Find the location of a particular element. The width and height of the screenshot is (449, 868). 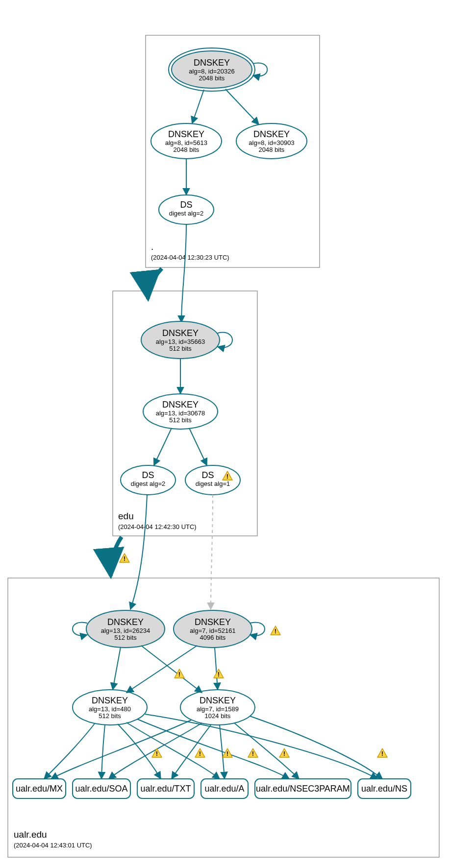

node-edu-ksk: DNSKEY alg=13, id=35663 512 bits is located at coordinates (180, 340).